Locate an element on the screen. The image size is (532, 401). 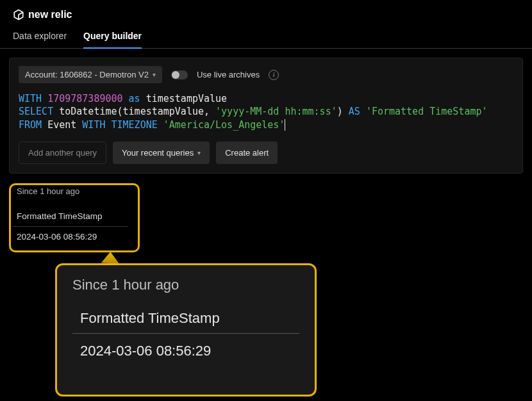
account-picker: Account: 1606862 - Demotron V2 ▾ is located at coordinates (90, 74).